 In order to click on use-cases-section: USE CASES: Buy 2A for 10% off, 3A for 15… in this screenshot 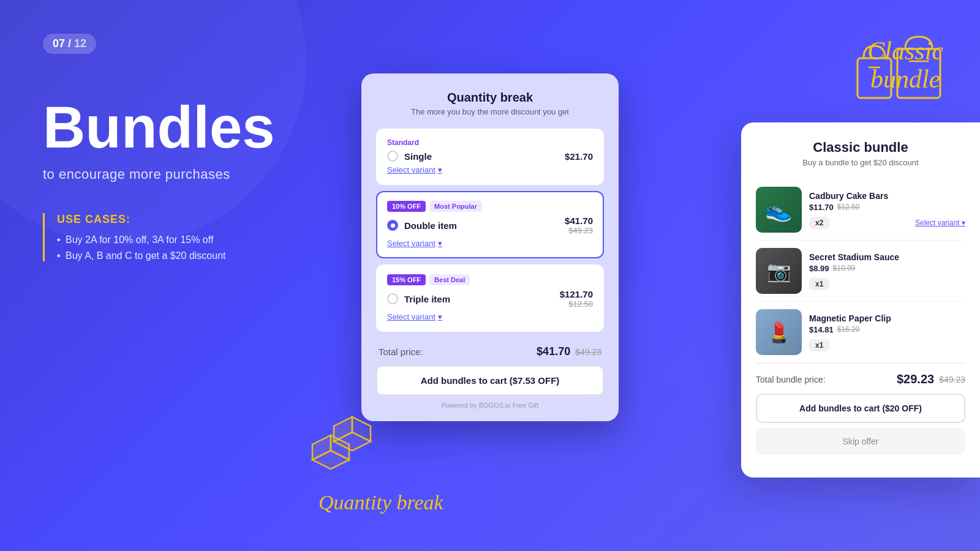, I will do `click(196, 238)`.